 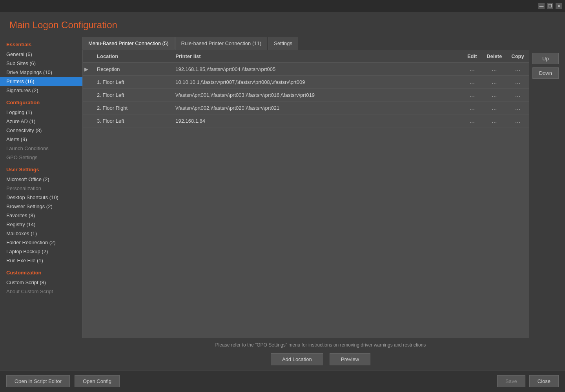 What do you see at coordinates (316, 95) in the screenshot?
I see `printer-list-cell-3: \\fastsrv\prt001,\\fastsrv\prt003,\\fast…` at bounding box center [316, 95].